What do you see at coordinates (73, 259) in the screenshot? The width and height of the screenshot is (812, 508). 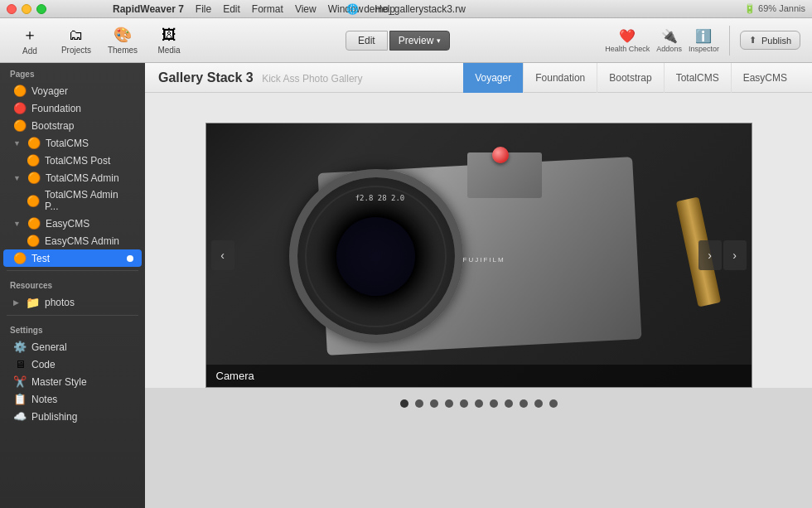 I see `sidebar-item-test: 🟠 Test` at bounding box center [73, 259].